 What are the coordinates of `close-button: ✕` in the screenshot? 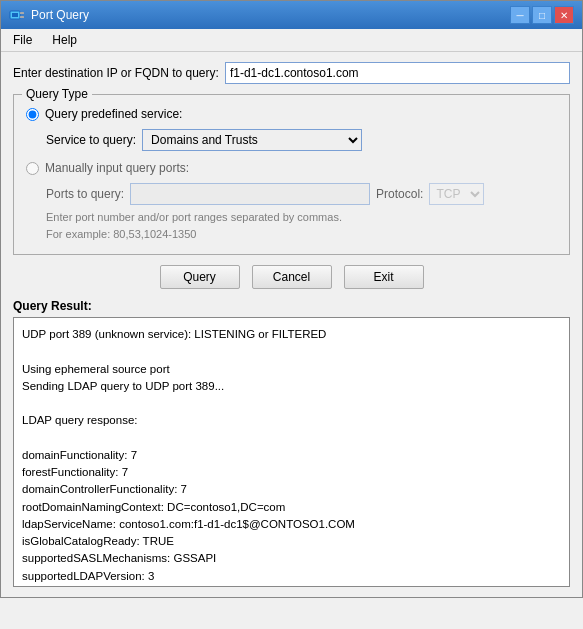 It's located at (564, 15).